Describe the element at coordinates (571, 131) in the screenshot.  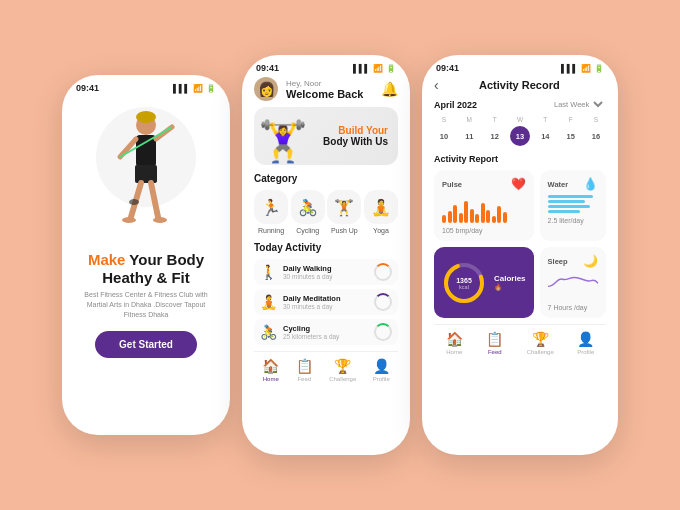
I see `day-fri: F 15` at that location.